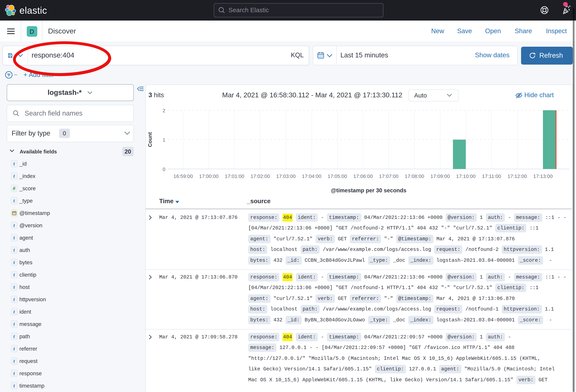 The width and height of the screenshot is (576, 392). What do you see at coordinates (389, 176) in the screenshot?
I see `svg-text: 17:07:00` at bounding box center [389, 176].